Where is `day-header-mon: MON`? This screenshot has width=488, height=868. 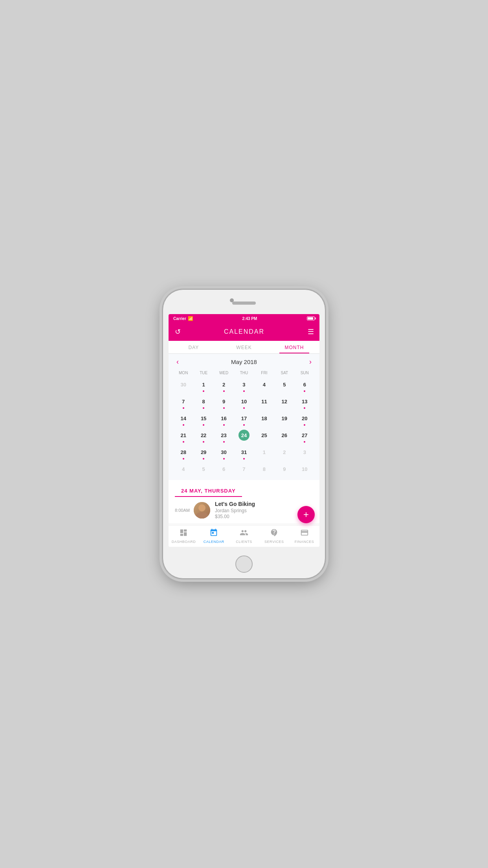
day-header-mon: MON is located at coordinates (183, 373).